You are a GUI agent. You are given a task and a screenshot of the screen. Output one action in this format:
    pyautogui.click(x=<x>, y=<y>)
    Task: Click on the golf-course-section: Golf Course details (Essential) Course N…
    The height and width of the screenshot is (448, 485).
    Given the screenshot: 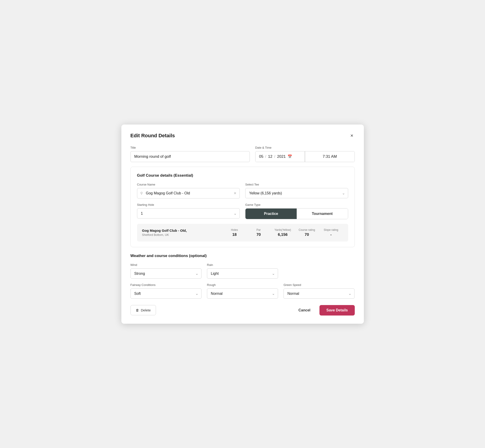 What is the action you would take?
    pyautogui.click(x=242, y=207)
    